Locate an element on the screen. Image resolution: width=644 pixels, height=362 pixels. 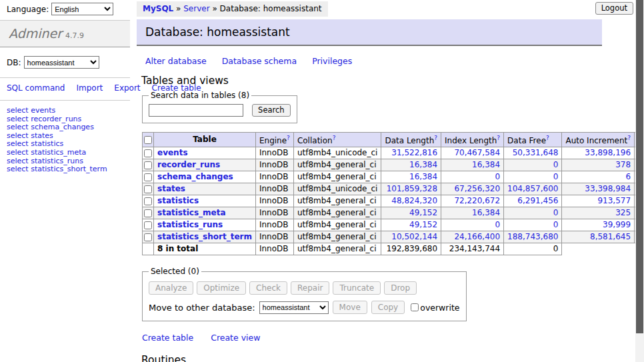
bulk-analyze-button: Analyze is located at coordinates (171, 288).